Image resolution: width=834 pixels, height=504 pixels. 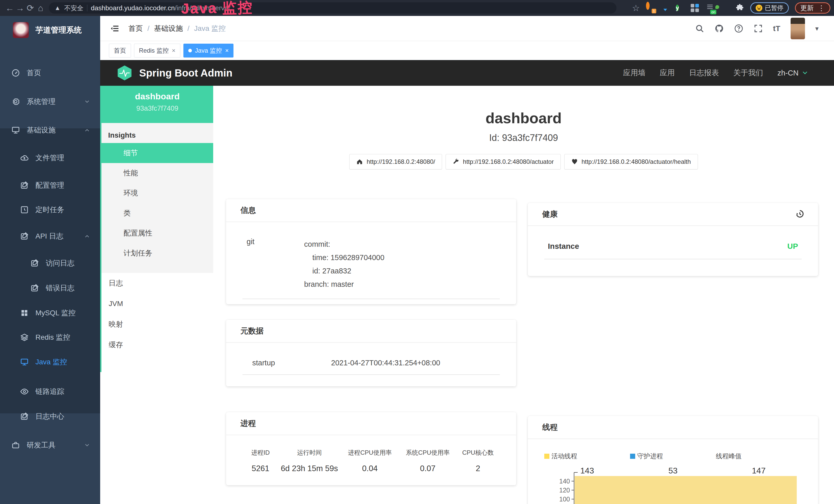 What do you see at coordinates (157, 233) in the screenshot?
I see `sba-item-config-props: 配置属性` at bounding box center [157, 233].